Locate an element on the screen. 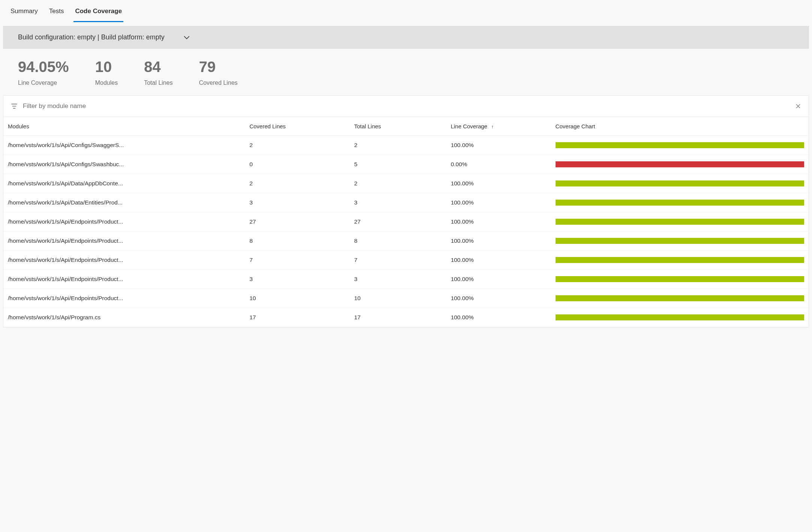 The height and width of the screenshot is (532, 812). table-row: /home/vsts/work/1/s/Api/Data/AppDbConte.… is located at coordinates (406, 184).